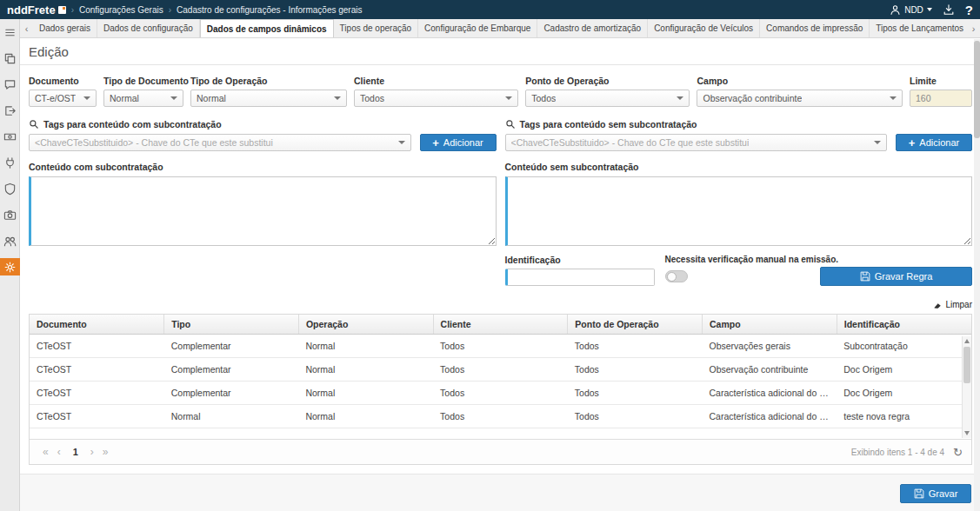 This screenshot has width=980, height=511. Describe the element at coordinates (974, 28) in the screenshot. I see `tab-scroll-right-icon: ›` at that location.